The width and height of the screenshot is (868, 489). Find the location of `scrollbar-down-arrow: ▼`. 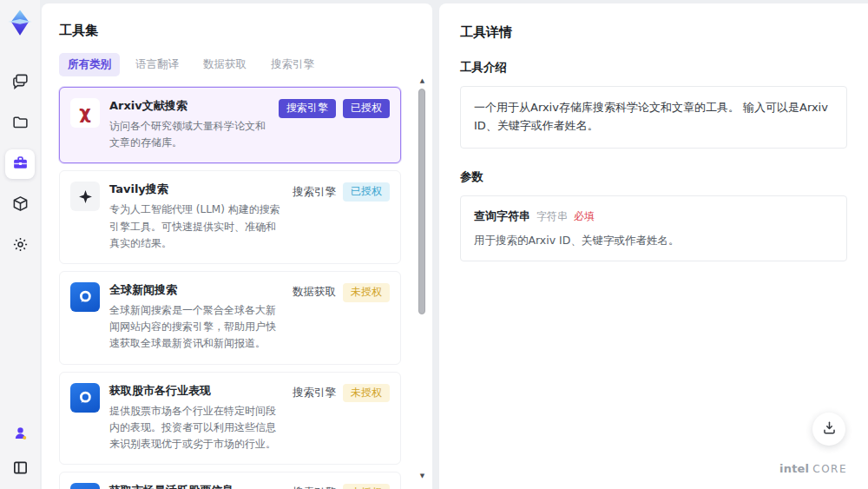

scrollbar-down-arrow: ▼ is located at coordinates (422, 476).